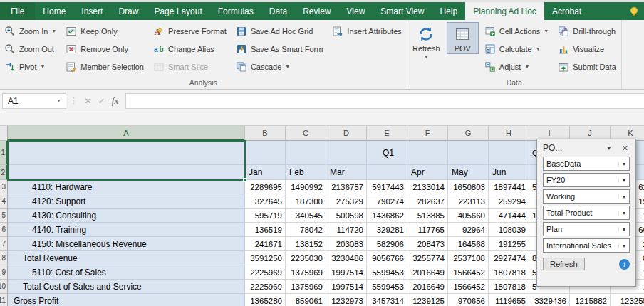 The image size is (644, 306). I want to click on select-all-corner, so click(4, 134).